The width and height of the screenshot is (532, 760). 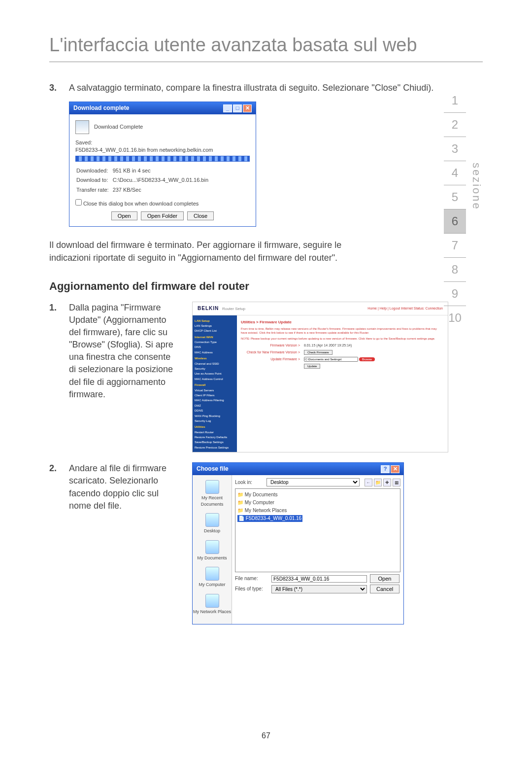 What do you see at coordinates (215, 411) in the screenshot?
I see `sidebar-item: DDNS` at bounding box center [215, 411].